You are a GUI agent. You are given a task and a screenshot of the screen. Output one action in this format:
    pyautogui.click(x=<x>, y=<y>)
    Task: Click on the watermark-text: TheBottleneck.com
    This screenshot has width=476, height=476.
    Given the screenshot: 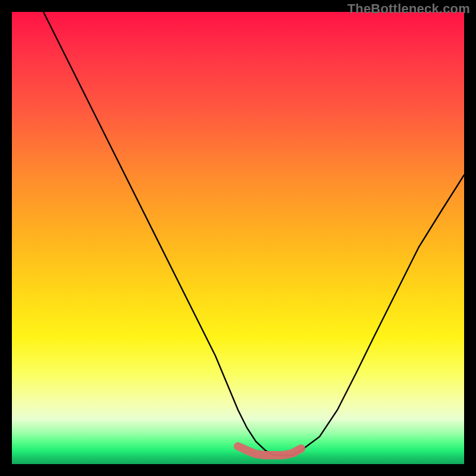 What is the action you would take?
    pyautogui.click(x=409, y=9)
    